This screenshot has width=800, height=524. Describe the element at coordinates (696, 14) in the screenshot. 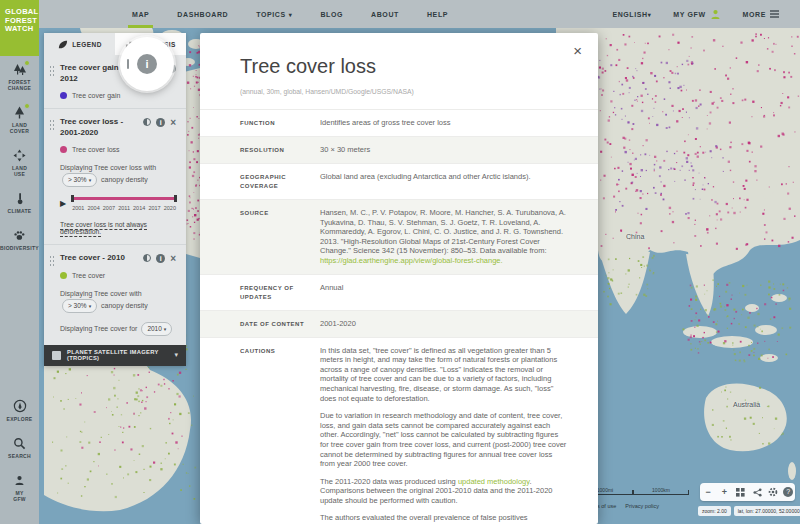

I see `nav-item-my-gfw: MY GFW` at that location.